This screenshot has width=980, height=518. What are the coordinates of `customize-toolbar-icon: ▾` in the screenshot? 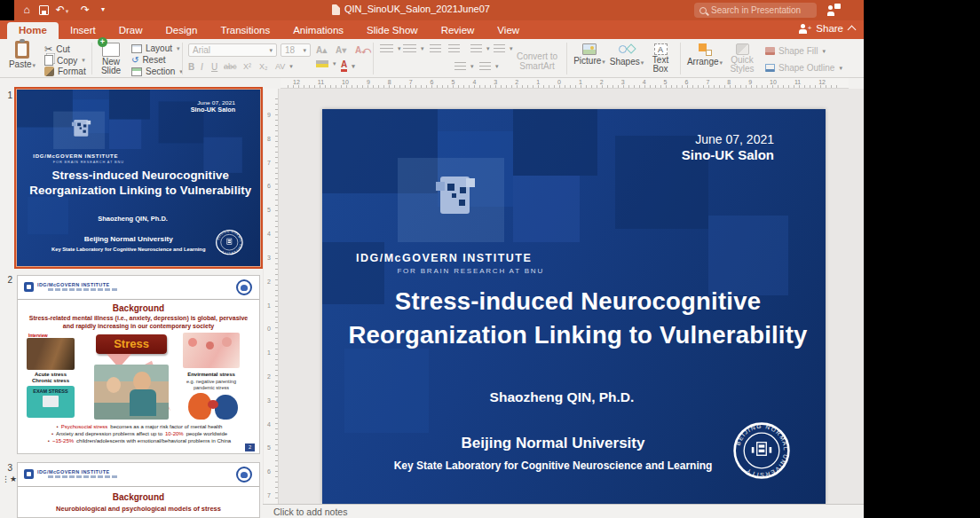 It's located at (103, 10).